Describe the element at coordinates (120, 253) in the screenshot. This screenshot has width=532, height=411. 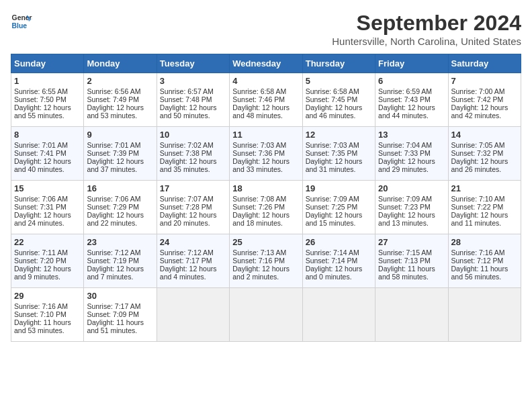
I see `day-info-line: Sunrise: 7:12 AM` at that location.